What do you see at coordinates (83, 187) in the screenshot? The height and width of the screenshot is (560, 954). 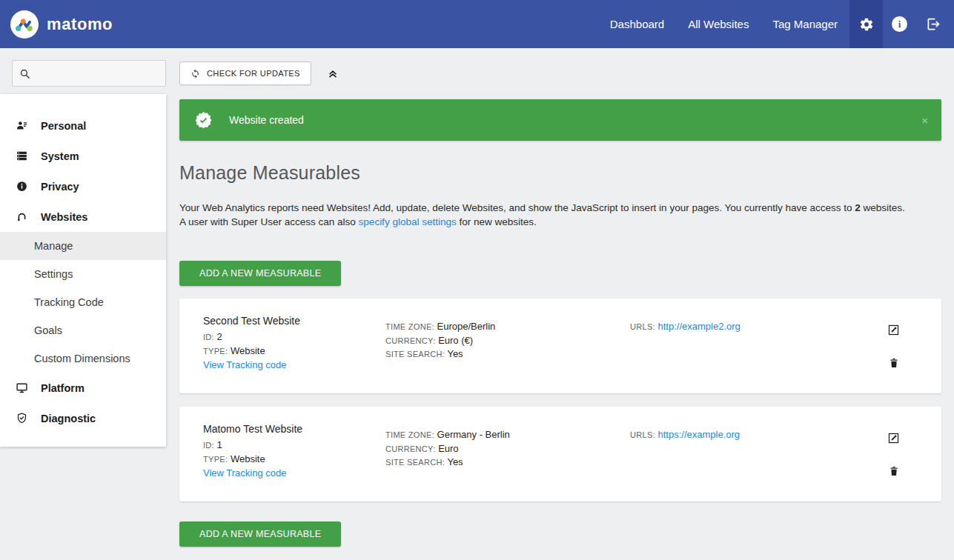 I see `sidebar-item-privacy: Privacy` at bounding box center [83, 187].